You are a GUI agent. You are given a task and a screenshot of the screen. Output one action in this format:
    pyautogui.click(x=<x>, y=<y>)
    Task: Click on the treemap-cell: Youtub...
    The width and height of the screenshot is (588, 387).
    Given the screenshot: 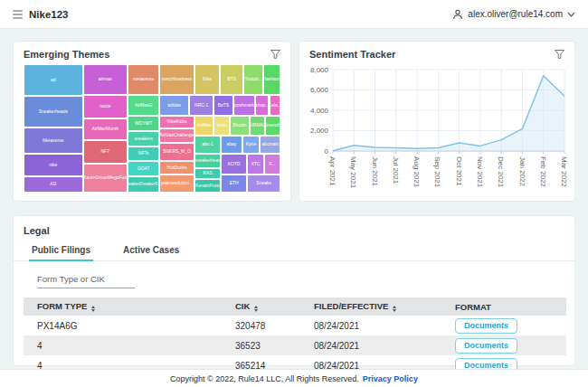 What is the action you would take?
    pyautogui.click(x=253, y=80)
    